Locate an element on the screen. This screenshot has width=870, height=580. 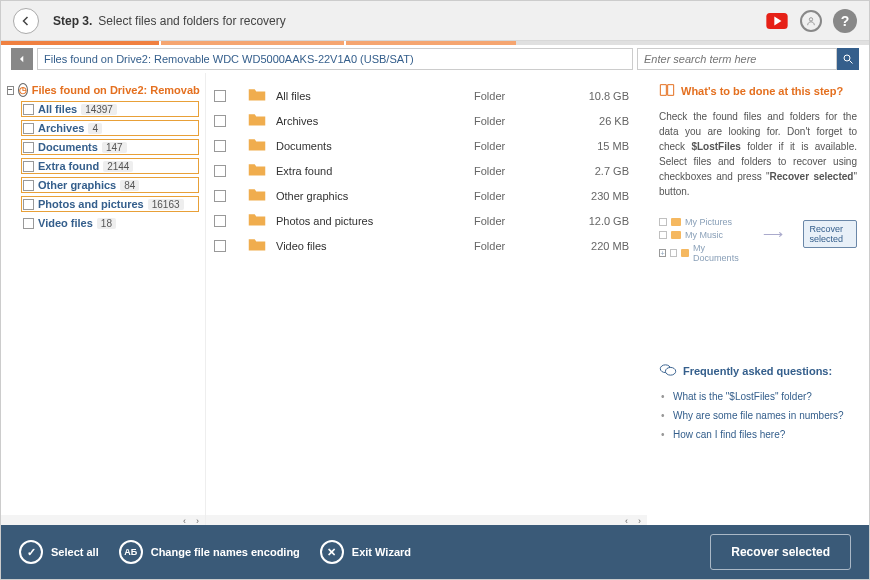
tree-item-label: Photos and pictures is located at coordinates (91, 204).